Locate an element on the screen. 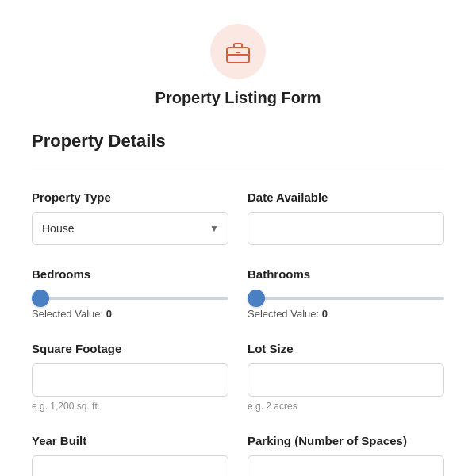  form-title: Property Listing Form is located at coordinates (238, 98).